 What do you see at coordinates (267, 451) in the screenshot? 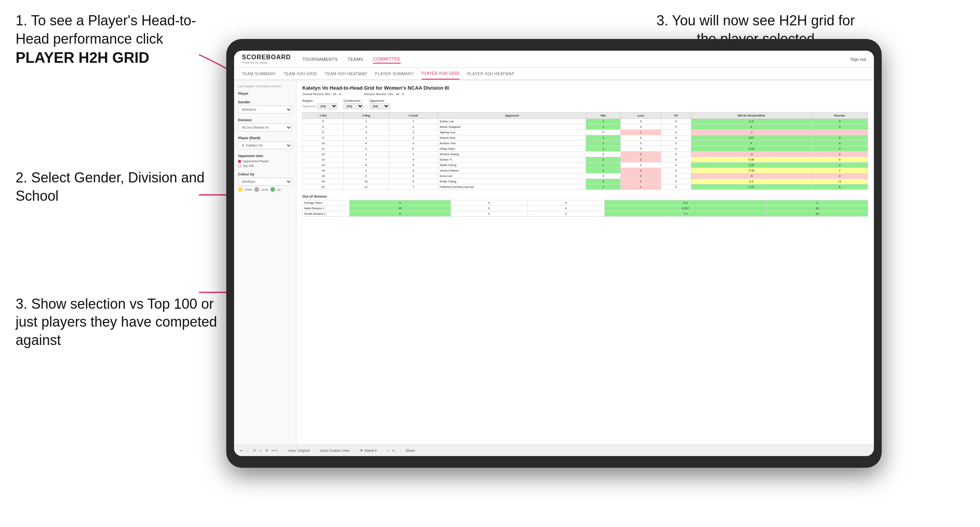
I see `toolbar-swap: ⟳` at bounding box center [267, 451].